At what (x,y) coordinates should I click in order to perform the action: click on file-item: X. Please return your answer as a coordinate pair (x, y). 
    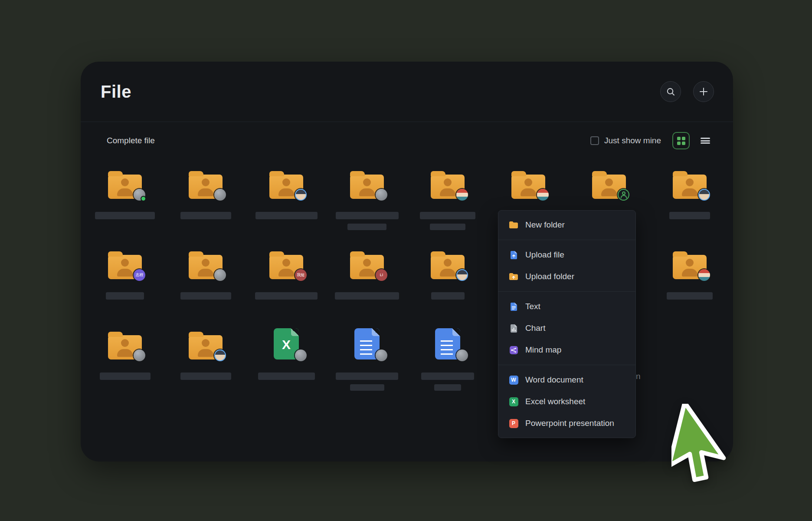
    Looking at the image, I should click on (286, 366).